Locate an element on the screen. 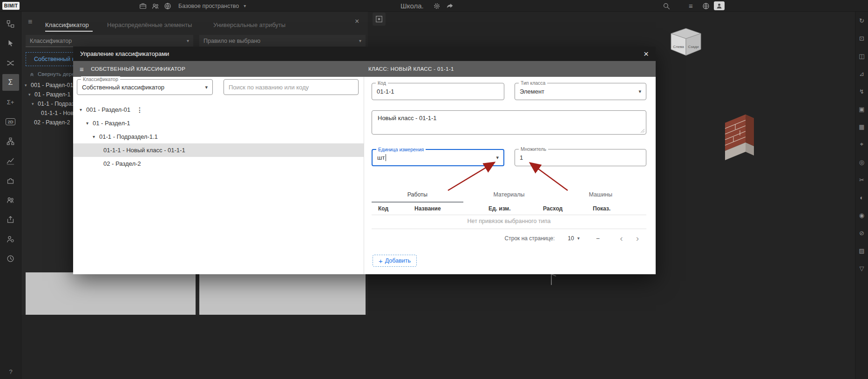 This screenshot has width=868, height=379. app-logo: BIMIT is located at coordinates (11, 6).